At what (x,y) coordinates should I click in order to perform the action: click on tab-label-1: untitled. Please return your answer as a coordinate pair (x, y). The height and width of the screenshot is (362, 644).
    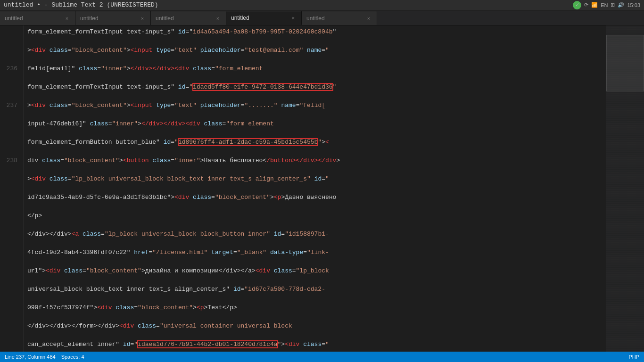
    Looking at the image, I should click on (90, 18).